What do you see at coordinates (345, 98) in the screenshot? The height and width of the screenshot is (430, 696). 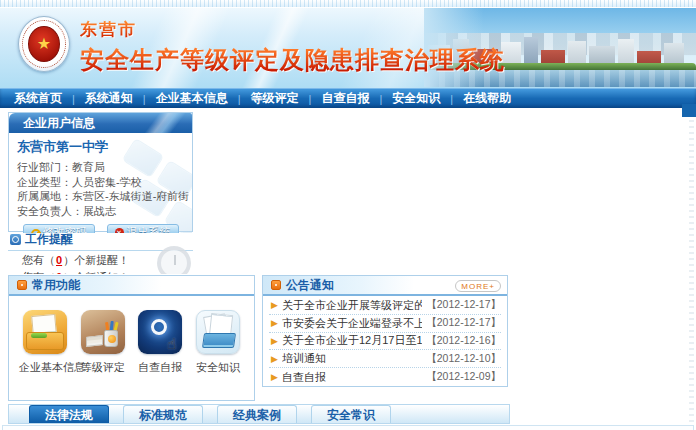 I see `nav-item-self-report: 自查自报` at bounding box center [345, 98].